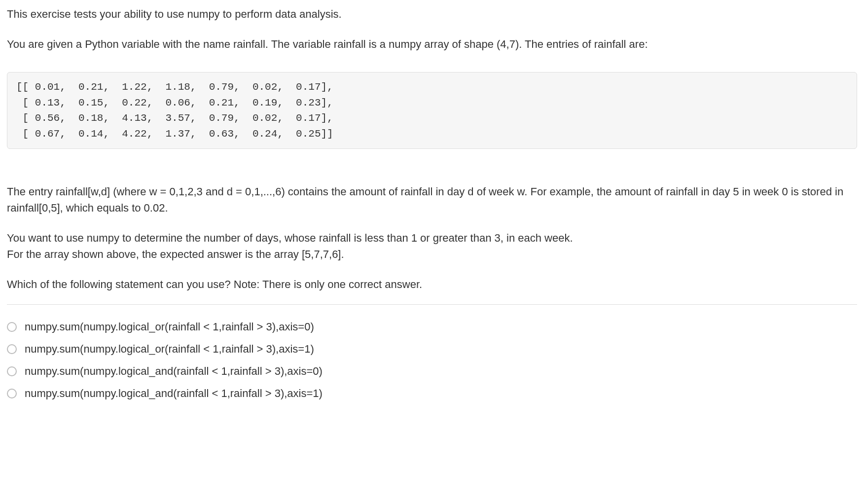 The width and height of the screenshot is (864, 504). I want to click on option-label-0: numpy.sum(numpy.logical_or(rainfall < 1,…, so click(170, 326).